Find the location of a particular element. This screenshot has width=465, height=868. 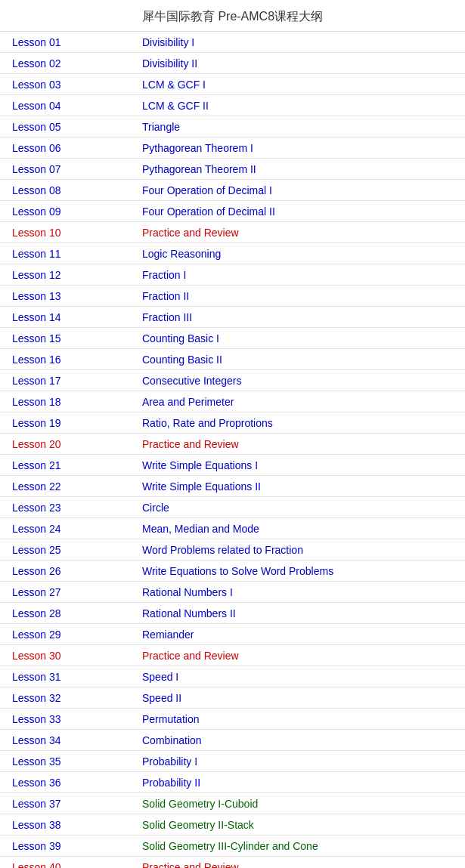

lesson-number: Lesson 39 is located at coordinates (68, 846).